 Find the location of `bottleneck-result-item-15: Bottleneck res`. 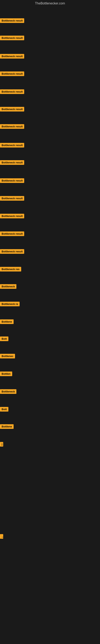

bottleneck-result-item-15: Bottleneck res is located at coordinates (10, 270).